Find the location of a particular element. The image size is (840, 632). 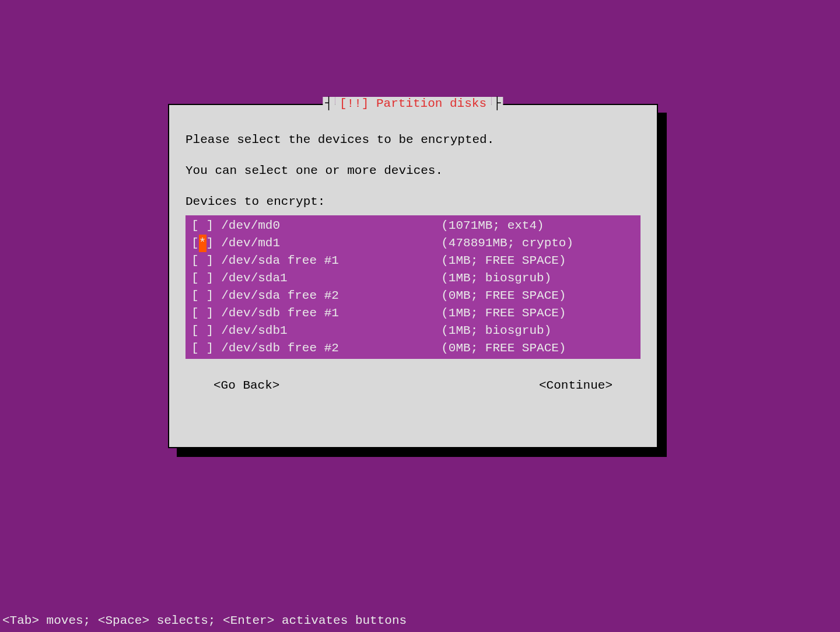

device-name: /dev/sda free #2 is located at coordinates (327, 296).